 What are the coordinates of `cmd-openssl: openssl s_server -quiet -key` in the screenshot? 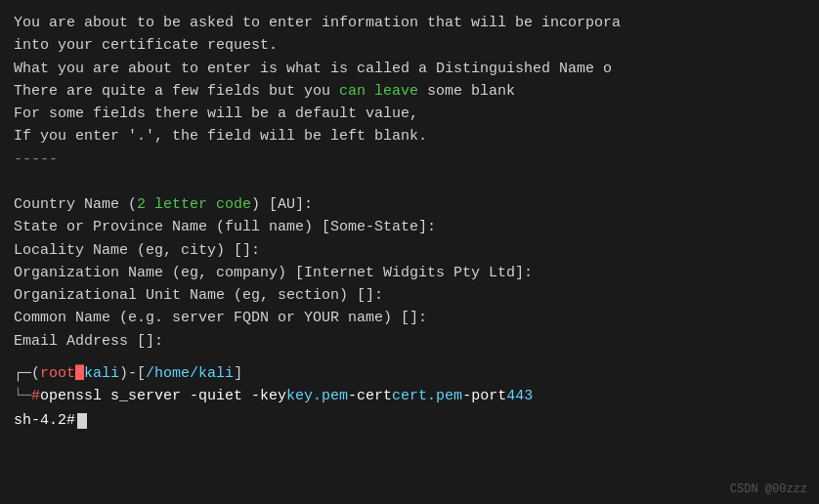 It's located at (163, 397).